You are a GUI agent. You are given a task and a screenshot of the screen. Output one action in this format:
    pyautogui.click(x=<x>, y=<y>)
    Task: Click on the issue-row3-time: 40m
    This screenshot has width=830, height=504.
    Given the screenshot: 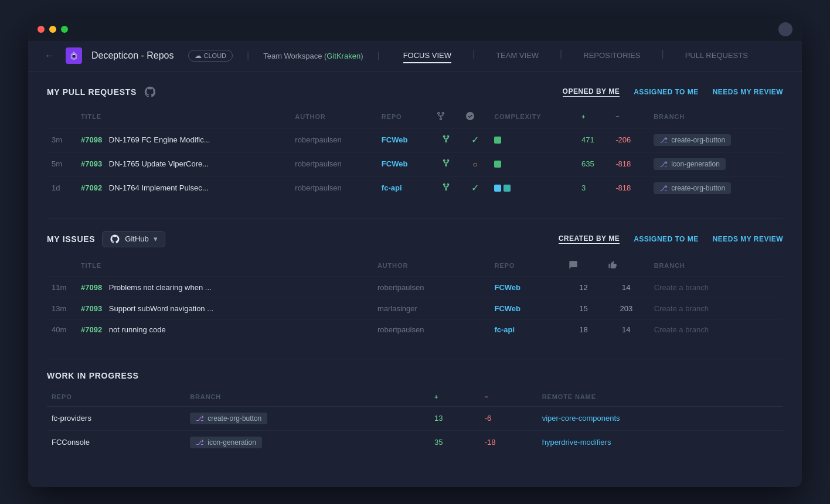 What is the action you would take?
    pyautogui.click(x=62, y=329)
    